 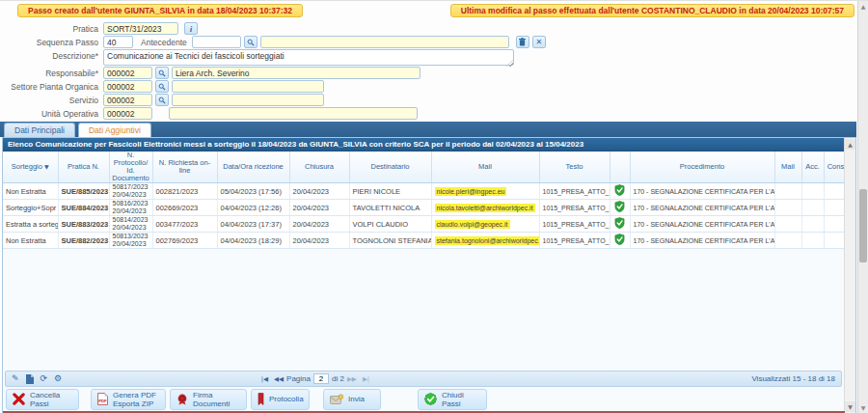 I want to click on firma-documenti-button: Firma Documenti, so click(x=208, y=399).